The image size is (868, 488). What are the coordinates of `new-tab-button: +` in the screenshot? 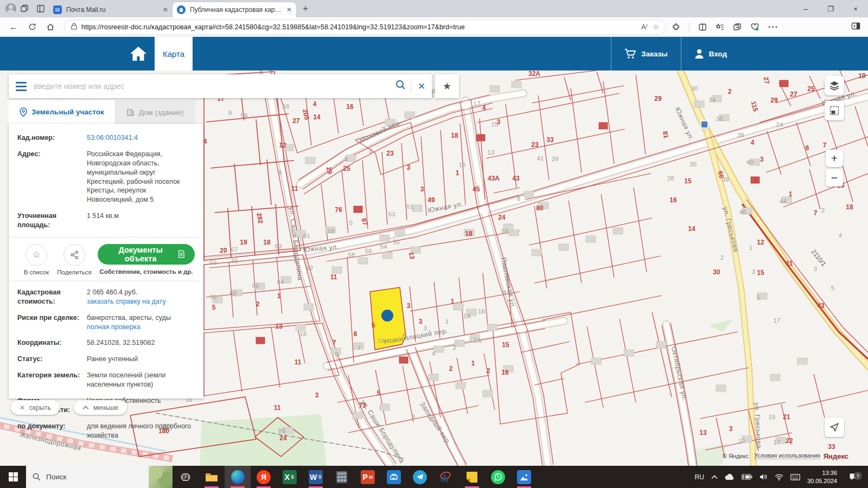 It's located at (305, 9).